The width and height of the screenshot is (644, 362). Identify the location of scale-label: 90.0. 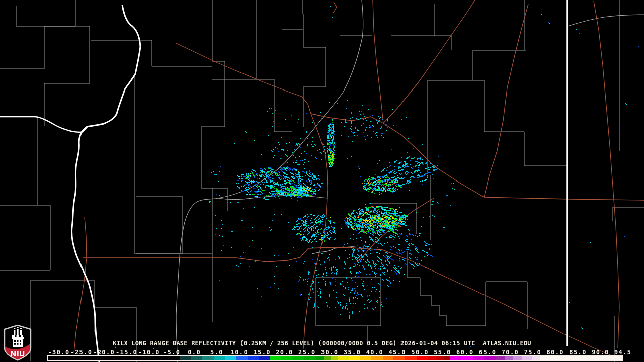
(601, 352).